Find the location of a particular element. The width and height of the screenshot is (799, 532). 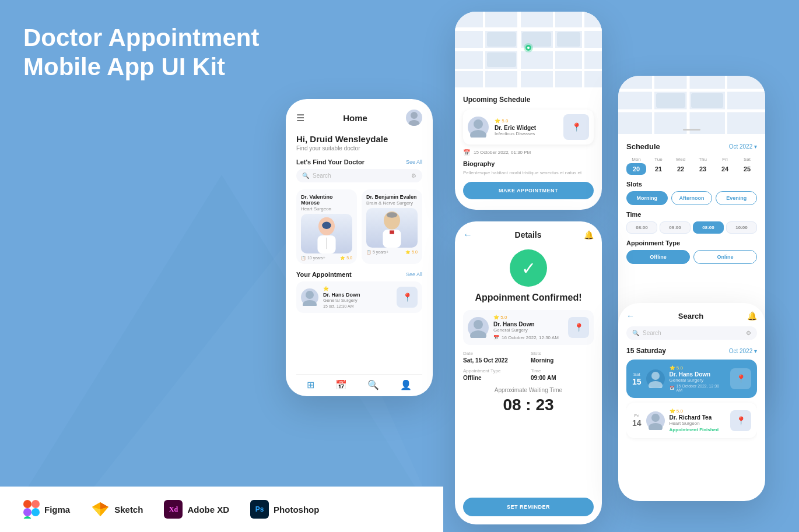

sched-map-0: 📍 is located at coordinates (741, 379).